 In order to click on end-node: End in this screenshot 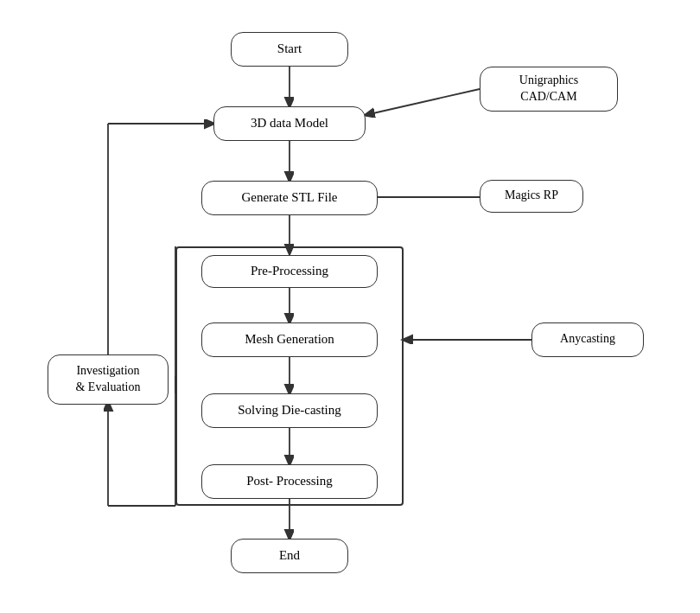, I will do `click(290, 556)`.